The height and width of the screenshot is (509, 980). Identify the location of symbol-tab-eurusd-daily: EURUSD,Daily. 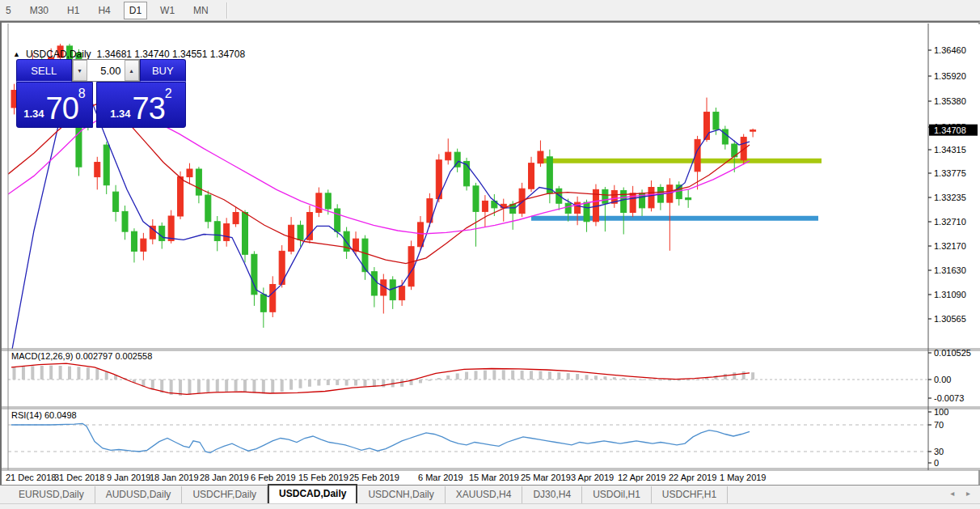
(52, 495).